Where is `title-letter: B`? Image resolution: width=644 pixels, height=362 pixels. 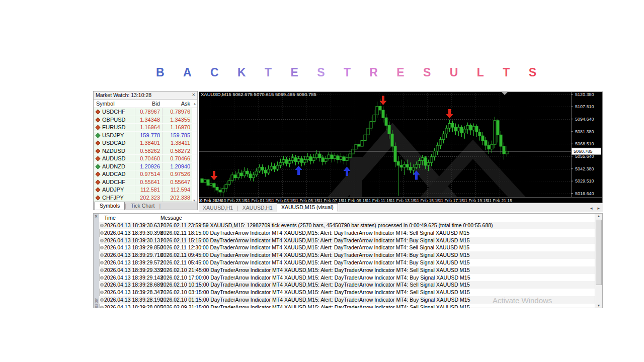 title-letter: B is located at coordinates (160, 72).